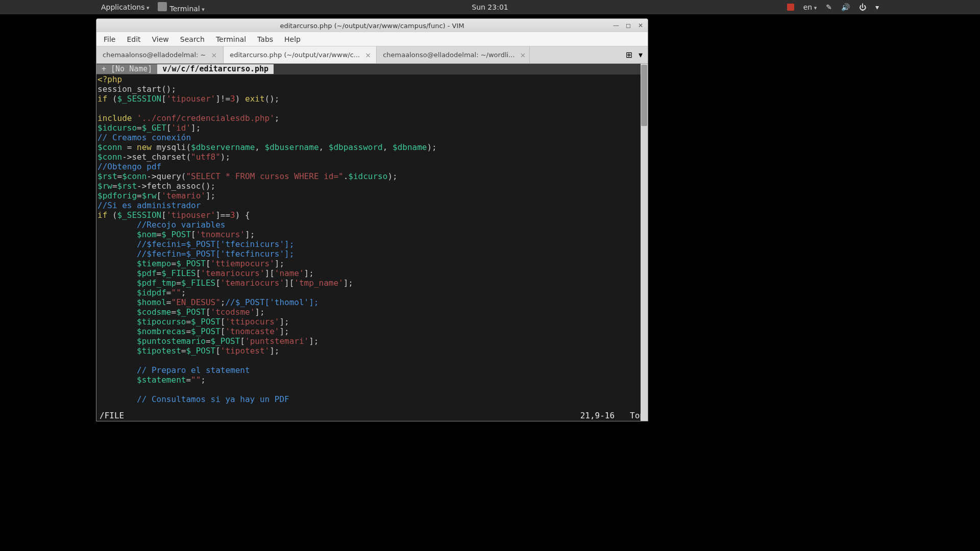 The width and height of the screenshot is (980, 551). Describe the element at coordinates (641, 26) in the screenshot. I see `close-button: ✕` at that location.